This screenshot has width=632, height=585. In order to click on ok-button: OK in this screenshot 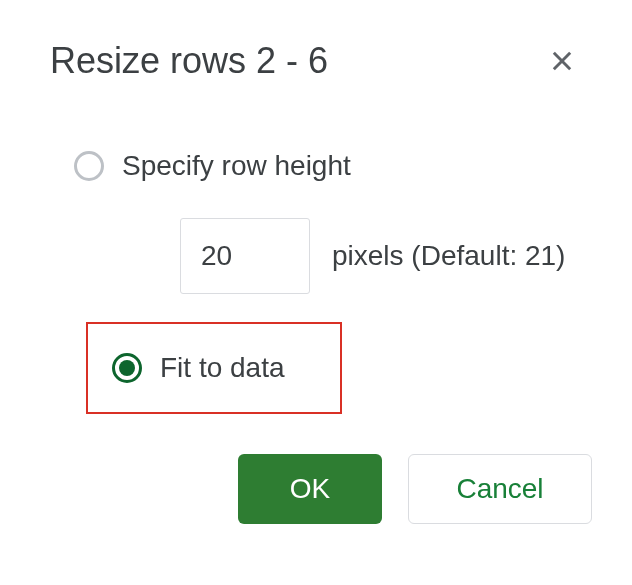, I will do `click(310, 489)`.